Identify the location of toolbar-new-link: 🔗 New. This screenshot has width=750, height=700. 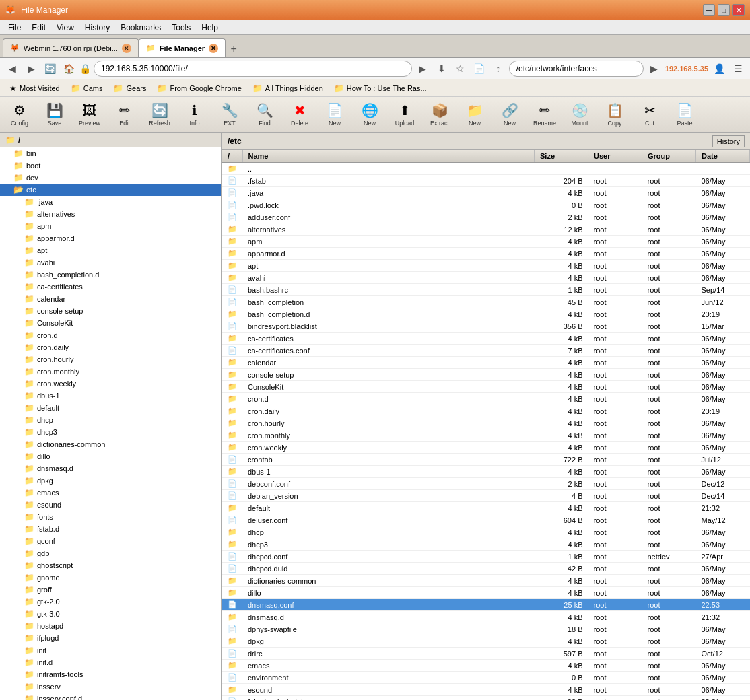
(510, 114).